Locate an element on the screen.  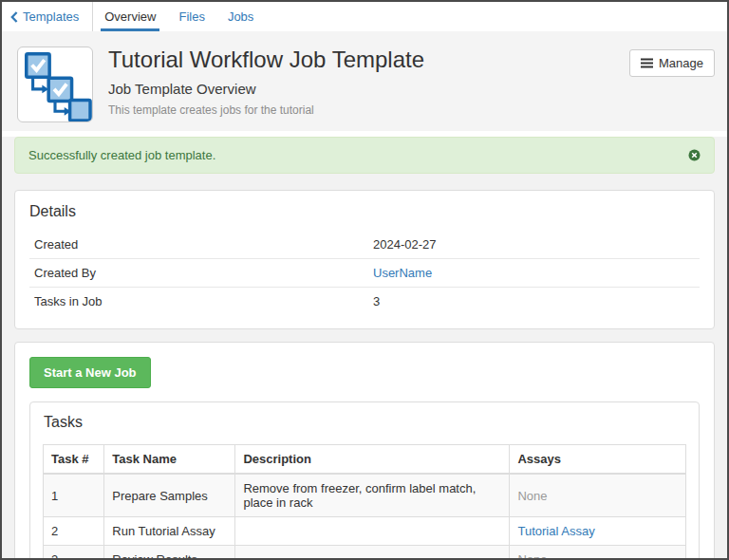
tutorial-assay-link: Tutorial Assay is located at coordinates (556, 532).